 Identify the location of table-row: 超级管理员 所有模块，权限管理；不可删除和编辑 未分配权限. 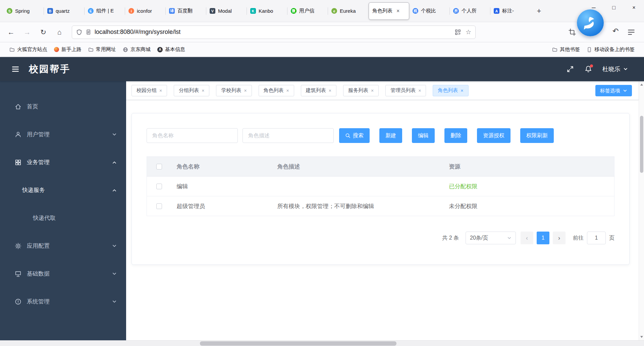
(381, 206).